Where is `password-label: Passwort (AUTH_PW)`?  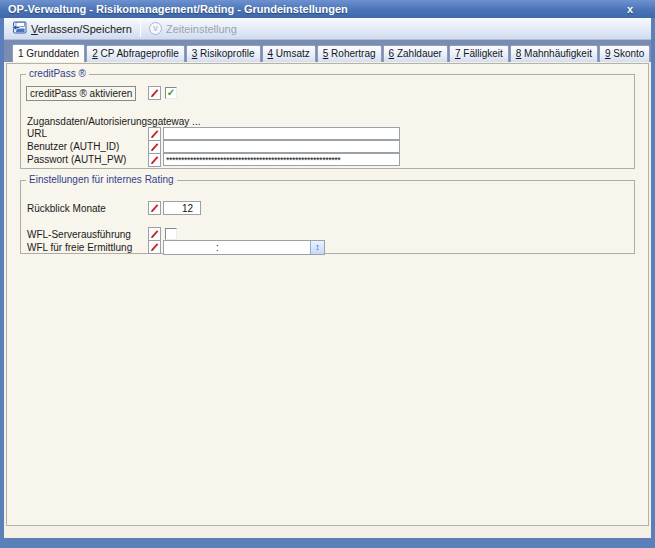
password-label: Passwort (AUTH_PW) is located at coordinates (76, 160).